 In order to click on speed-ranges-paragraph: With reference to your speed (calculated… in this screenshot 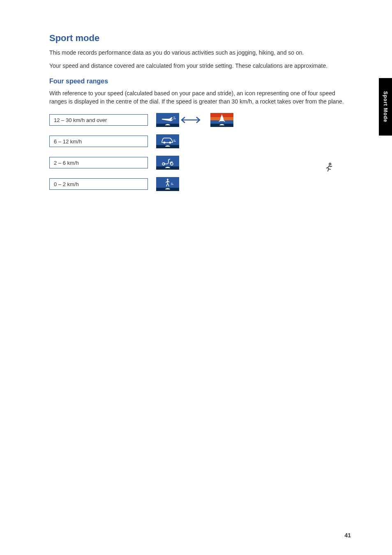, I will do `click(200, 98)`.